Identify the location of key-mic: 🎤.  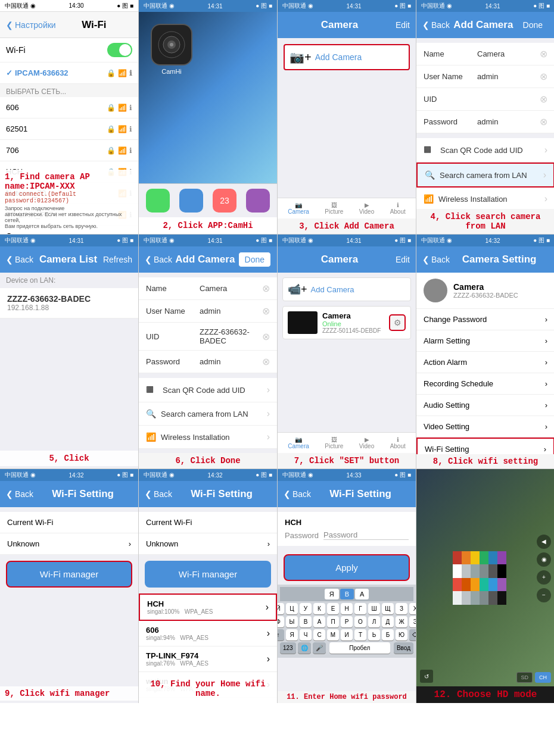
(319, 648).